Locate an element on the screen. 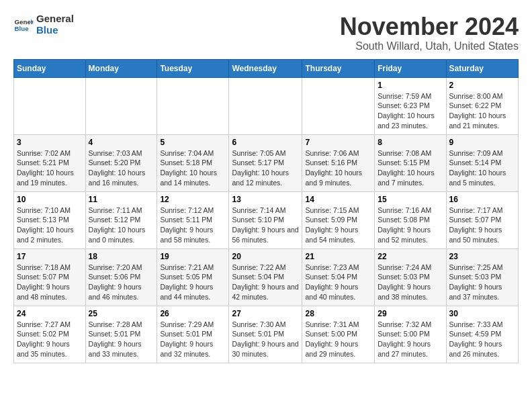  logo-line1: General is located at coordinates (55, 19).